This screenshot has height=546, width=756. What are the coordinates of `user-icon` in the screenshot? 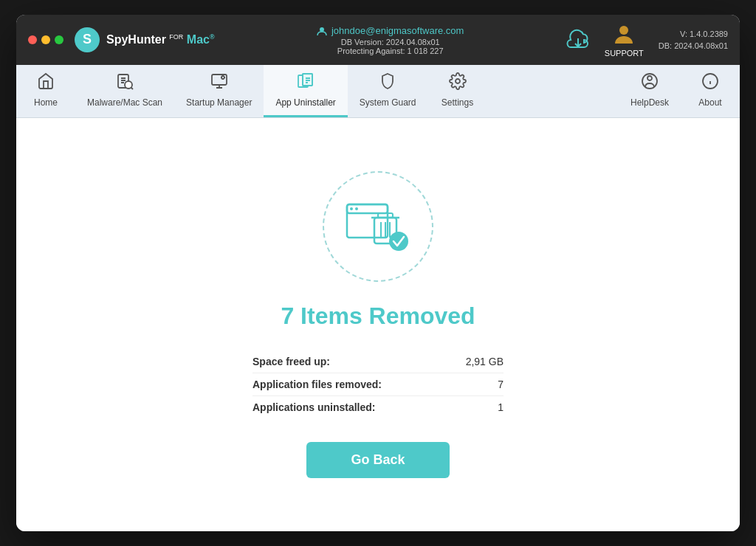 It's located at (322, 31).